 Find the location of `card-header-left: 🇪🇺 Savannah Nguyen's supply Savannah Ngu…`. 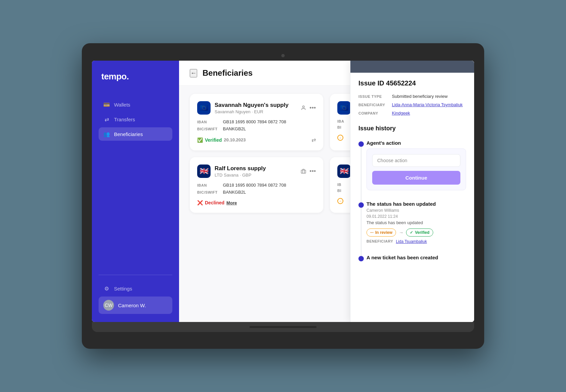

card-header-left: 🇪🇺 Savannah Nguyen's supply Savannah Ngu… is located at coordinates (243, 108).